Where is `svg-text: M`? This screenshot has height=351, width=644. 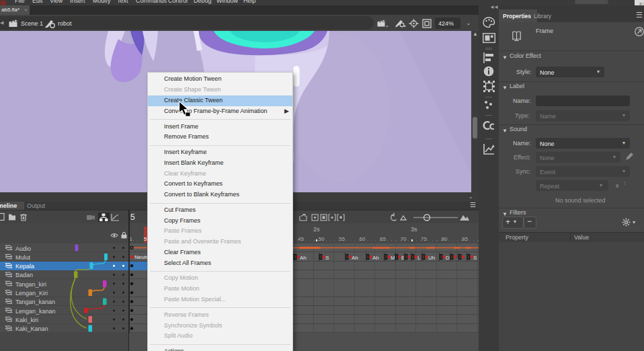
svg-text: M is located at coordinates (393, 258).